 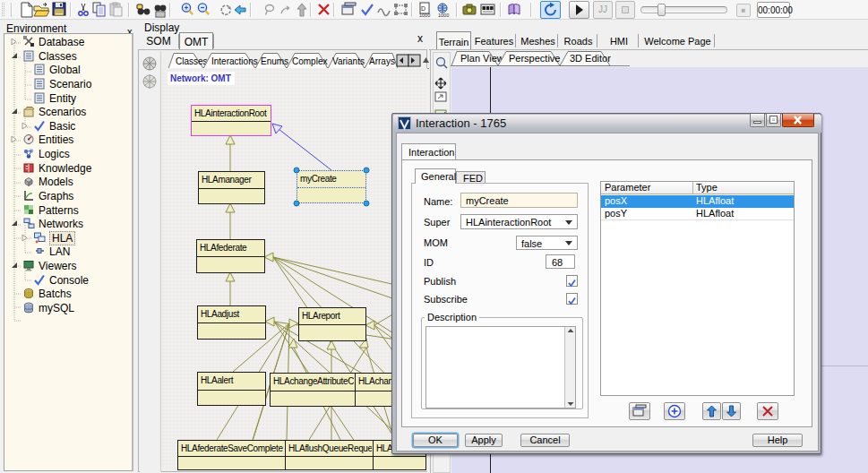 I want to click on svg-text: 3D Editor, so click(x=590, y=58).